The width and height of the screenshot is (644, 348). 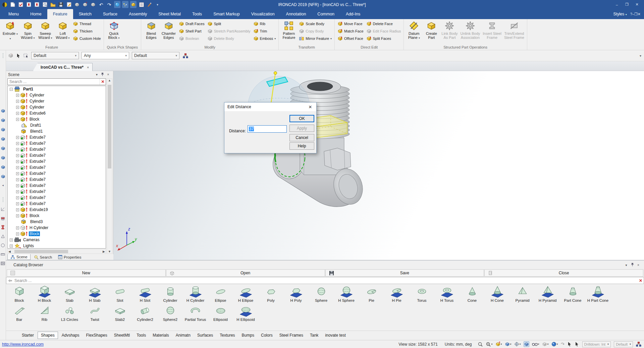 I want to click on catalog-item-cylinder: Cylinder, so click(x=170, y=293).